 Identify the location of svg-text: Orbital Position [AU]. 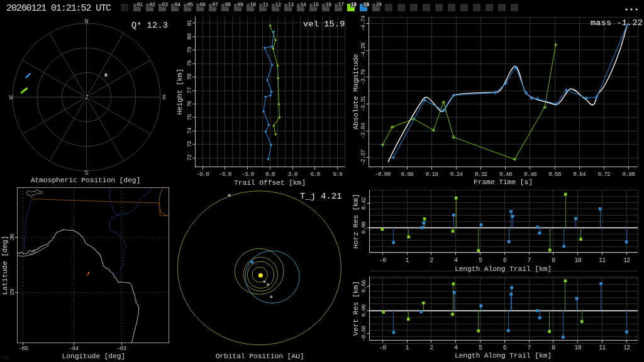
(260, 356).